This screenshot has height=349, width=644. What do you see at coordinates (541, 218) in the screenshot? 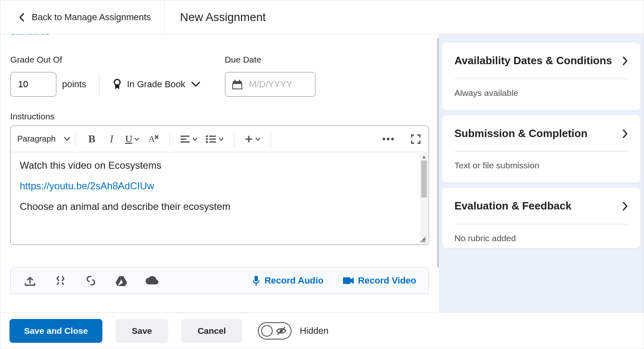
I see `panel-evaluation: Evaluation & Feedback No rubric added` at bounding box center [541, 218].